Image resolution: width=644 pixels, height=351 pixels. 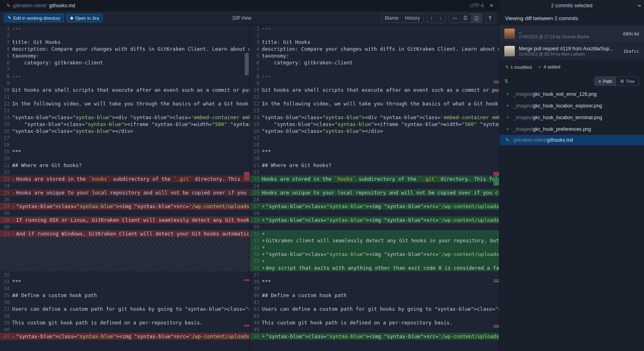 What do you see at coordinates (34, 18) in the screenshot?
I see `edit-button: ✎Edit in working directory` at bounding box center [34, 18].